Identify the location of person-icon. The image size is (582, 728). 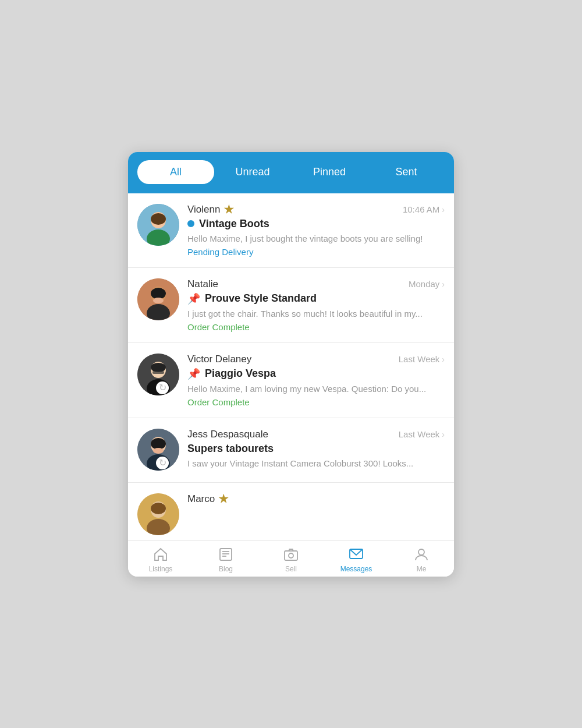
(421, 554).